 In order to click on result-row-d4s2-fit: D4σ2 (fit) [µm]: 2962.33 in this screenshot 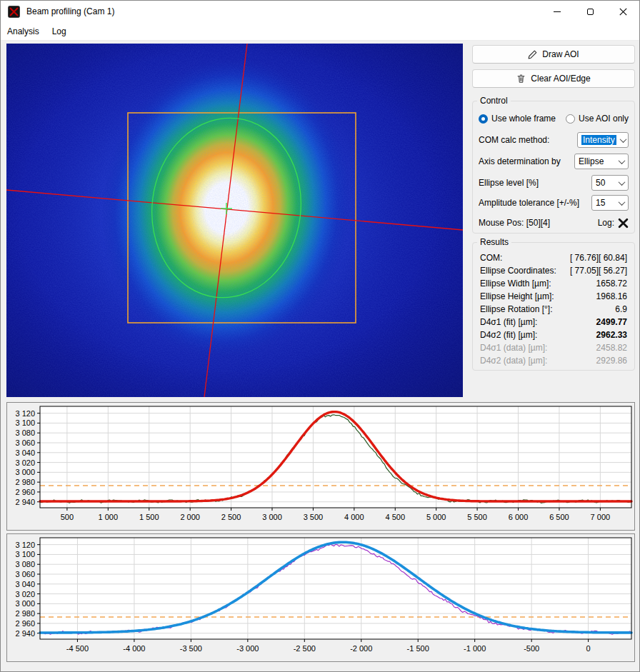, I will do `click(554, 335)`.